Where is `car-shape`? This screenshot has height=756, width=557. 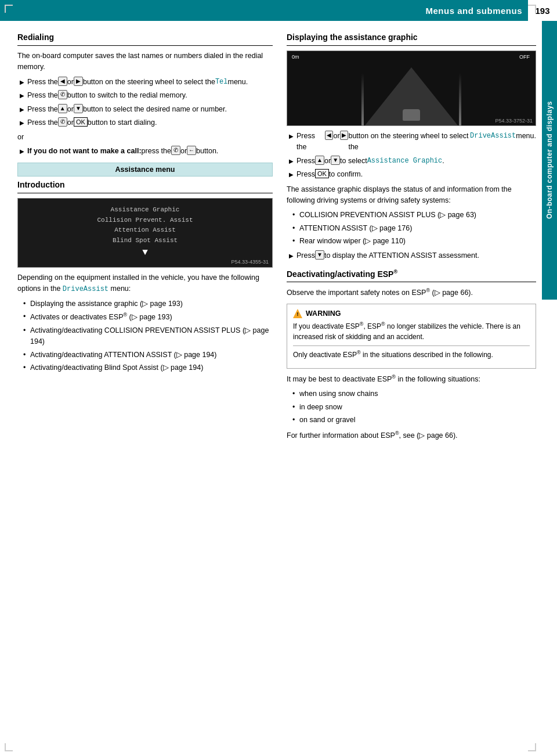 car-shape is located at coordinates (411, 115).